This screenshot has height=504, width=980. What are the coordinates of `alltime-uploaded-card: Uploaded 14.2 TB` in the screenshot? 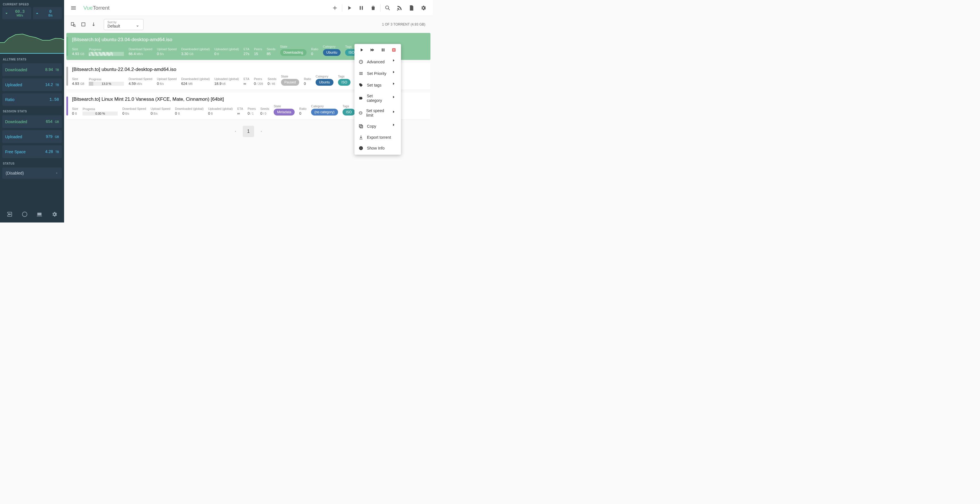 It's located at (32, 85).